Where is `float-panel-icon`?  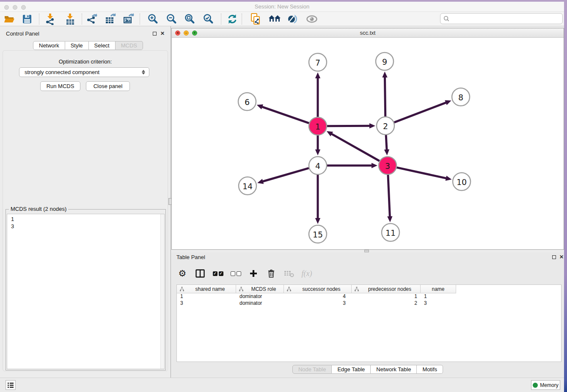
float-panel-icon is located at coordinates (154, 33).